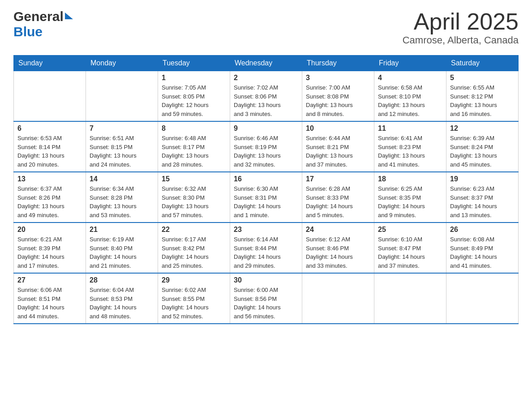 The width and height of the screenshot is (532, 411). Describe the element at coordinates (338, 78) in the screenshot. I see `day-number: 3` at that location.